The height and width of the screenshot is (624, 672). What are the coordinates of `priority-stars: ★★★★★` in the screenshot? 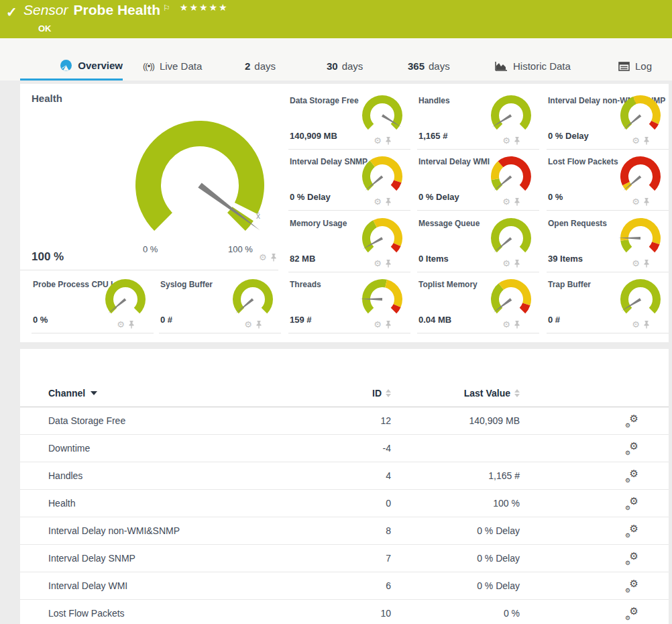 It's located at (204, 7).